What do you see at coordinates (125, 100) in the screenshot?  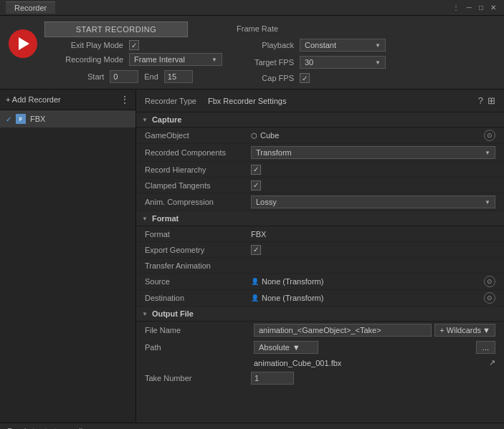 I see `sidebar-menu-icon: ⋮` at bounding box center [125, 100].